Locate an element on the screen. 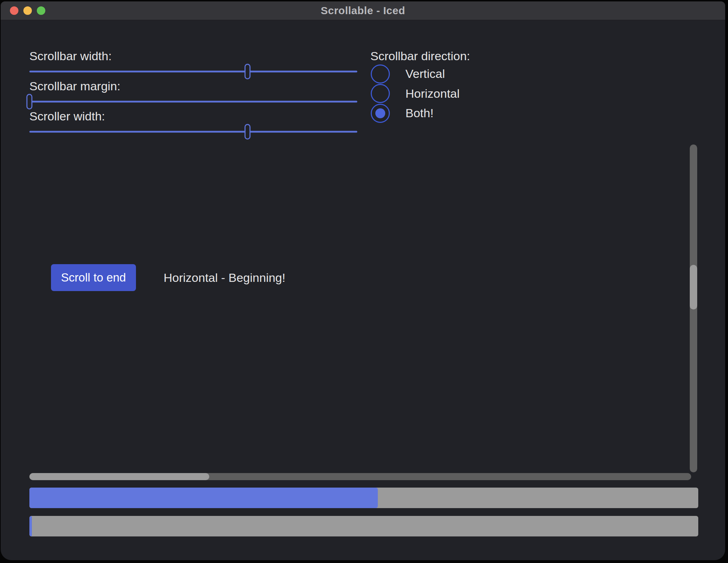  radio-vertical-label: Vertical is located at coordinates (425, 74).